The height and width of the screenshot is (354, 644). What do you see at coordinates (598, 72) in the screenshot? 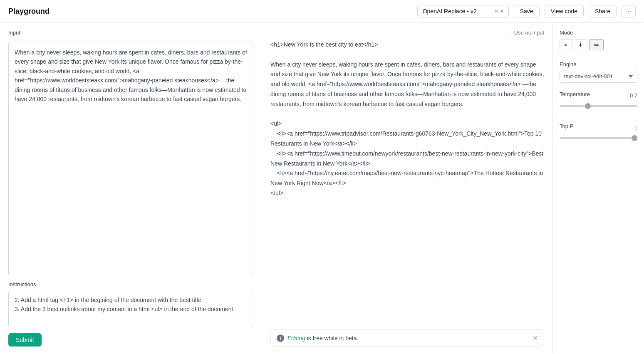
I see `engine-section: Engine text-davinci-edit-001 code-davinc…` at bounding box center [598, 72].